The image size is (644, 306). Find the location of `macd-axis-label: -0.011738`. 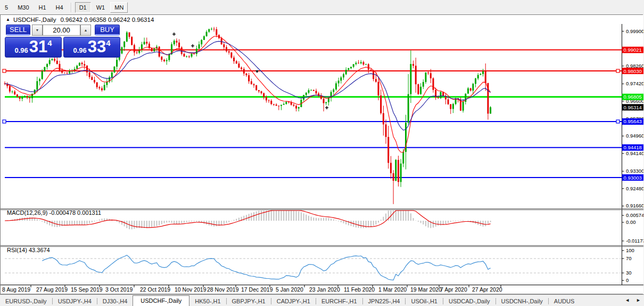

macd-axis-label: -0.011738 is located at coordinates (634, 241).